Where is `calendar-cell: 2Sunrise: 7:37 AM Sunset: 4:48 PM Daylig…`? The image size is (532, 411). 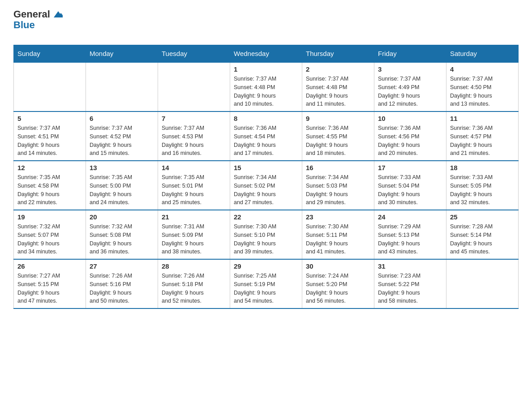 calendar-cell: 2Sunrise: 7:37 AM Sunset: 4:48 PM Daylig… is located at coordinates (339, 87).